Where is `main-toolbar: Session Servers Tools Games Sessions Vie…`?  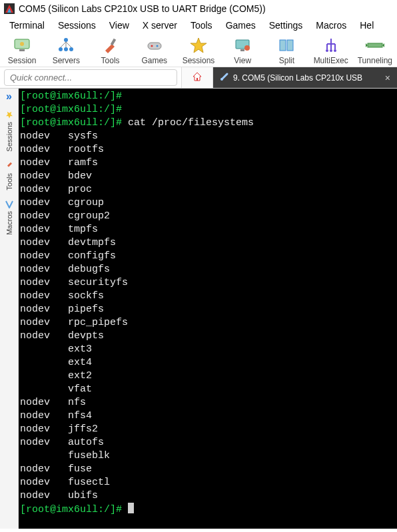 main-toolbar: Session Servers Tools Games Sessions Vie… is located at coordinates (198, 51).